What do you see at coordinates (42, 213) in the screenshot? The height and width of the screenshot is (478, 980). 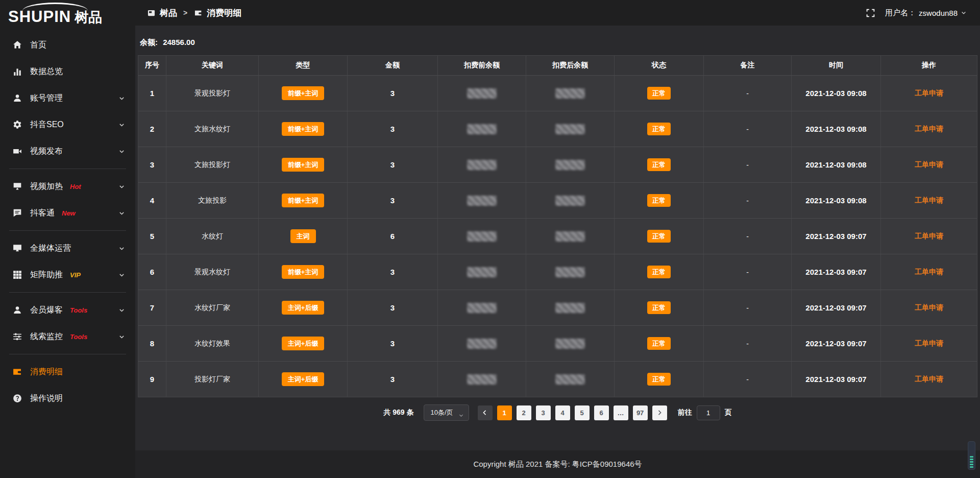 I see `sidebar-item-label: 抖客通` at bounding box center [42, 213].